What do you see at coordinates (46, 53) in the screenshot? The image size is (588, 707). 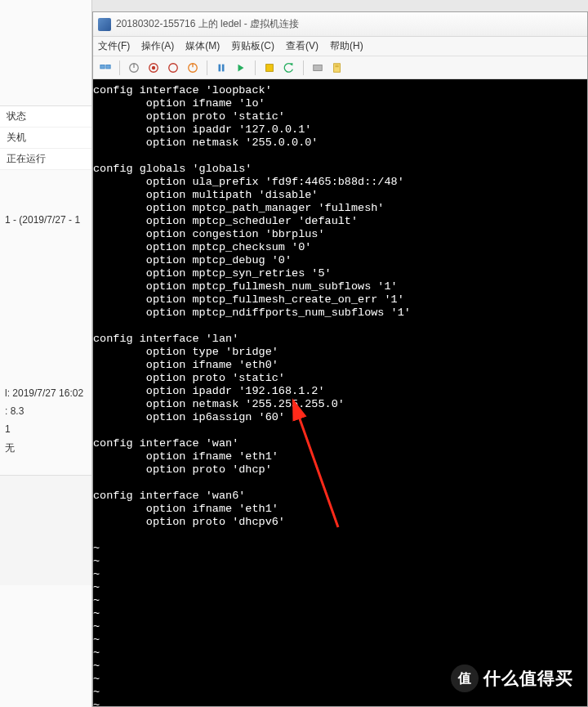 I see `sidebar-spacer` at bounding box center [46, 53].